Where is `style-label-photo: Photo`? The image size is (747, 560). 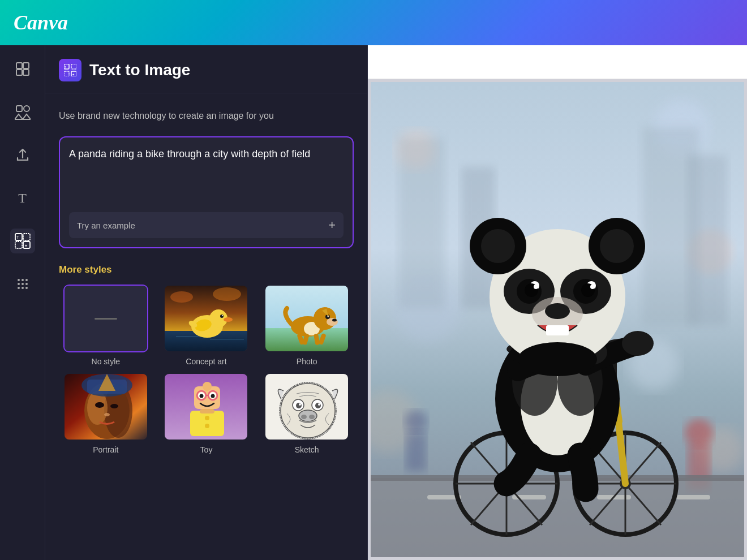
style-label-photo: Photo is located at coordinates (307, 361).